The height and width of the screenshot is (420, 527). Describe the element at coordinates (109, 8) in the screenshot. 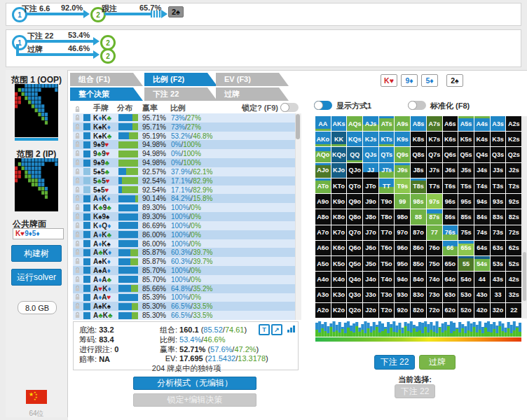

I see `tree-action-label: 跟注` at that location.